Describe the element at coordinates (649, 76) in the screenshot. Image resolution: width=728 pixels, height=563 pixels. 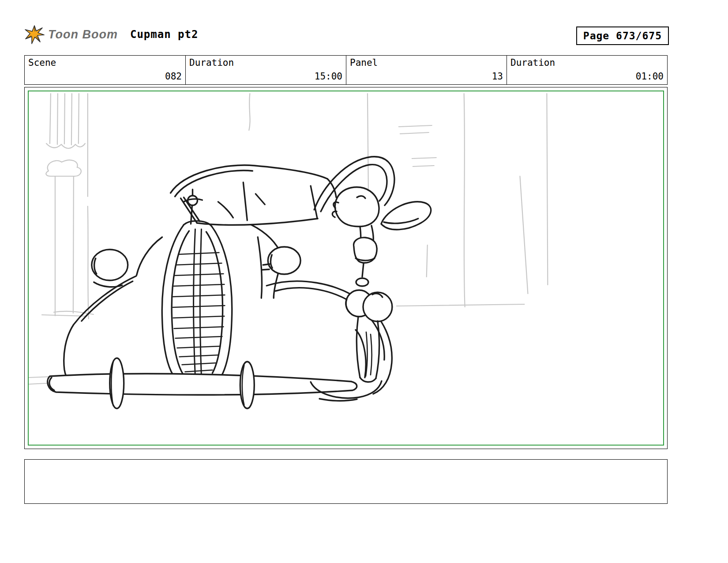
I see `panel-duration-value: 01:00` at that location.